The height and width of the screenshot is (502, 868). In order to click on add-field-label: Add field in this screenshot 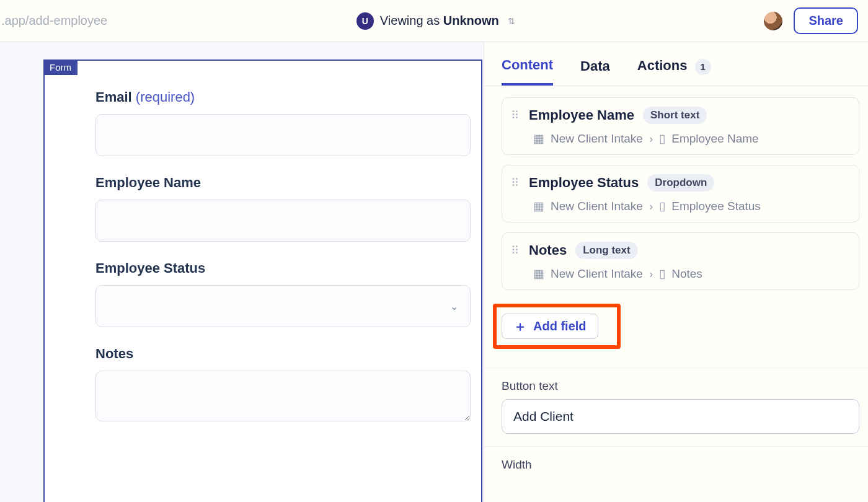, I will do `click(560, 326)`.